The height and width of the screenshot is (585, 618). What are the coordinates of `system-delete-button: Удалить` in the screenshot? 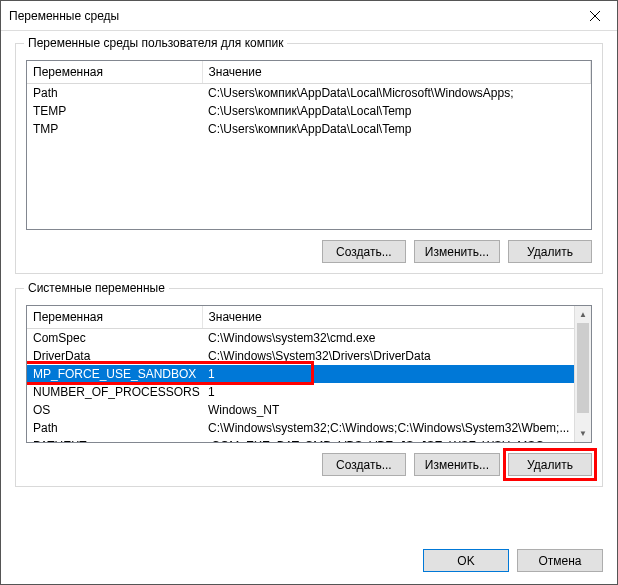 It's located at (550, 464).